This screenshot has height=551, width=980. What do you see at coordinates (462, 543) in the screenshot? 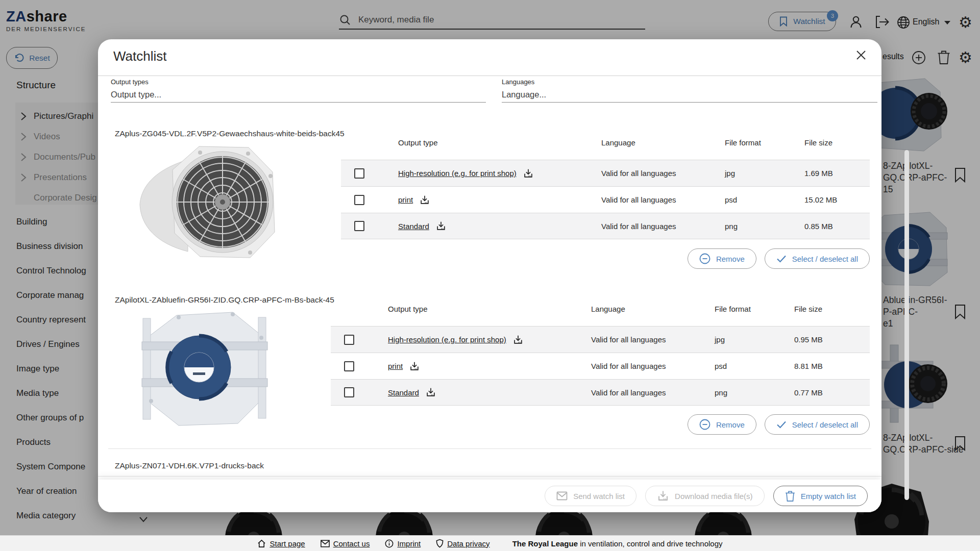
I see `footer-link-data-privacy: Data privacy` at bounding box center [462, 543].